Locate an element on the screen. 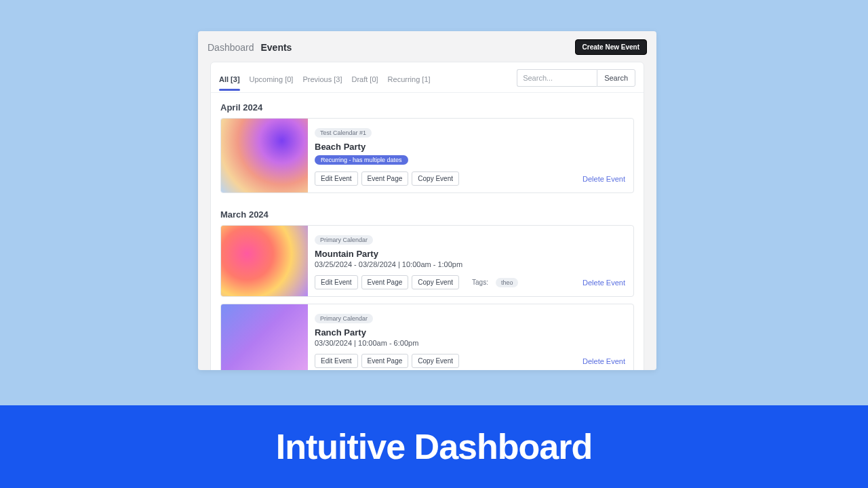 This screenshot has width=868, height=488. tab-all: All [3] is located at coordinates (229, 81).